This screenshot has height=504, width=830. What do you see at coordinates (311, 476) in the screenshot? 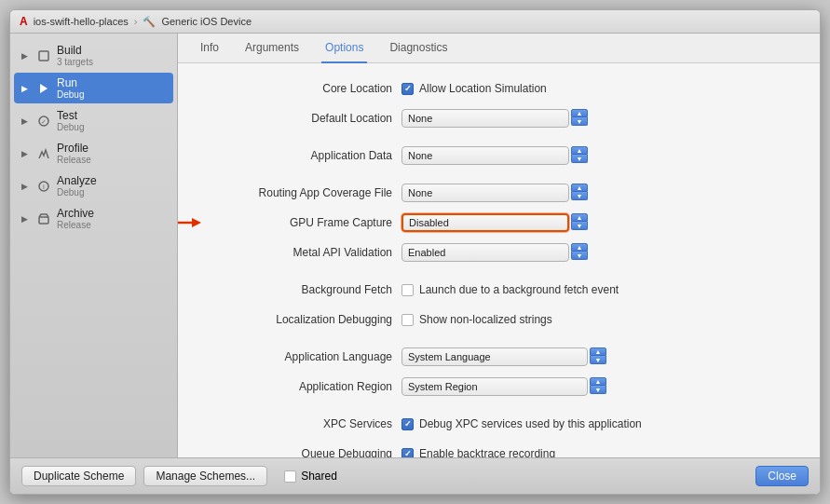
I see `shared-checkbox-group: Shared` at bounding box center [311, 476].